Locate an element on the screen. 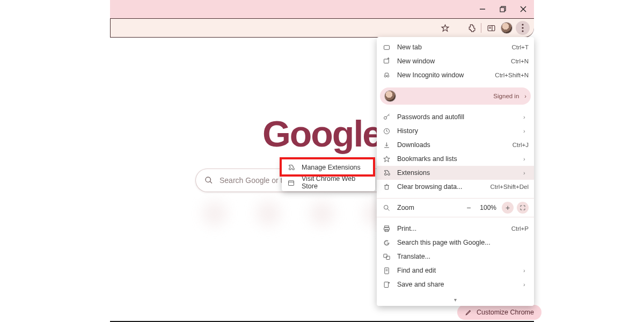 This screenshot has height=322, width=644. menu-shortcut: Ctrl+Shift+Del is located at coordinates (509, 187).